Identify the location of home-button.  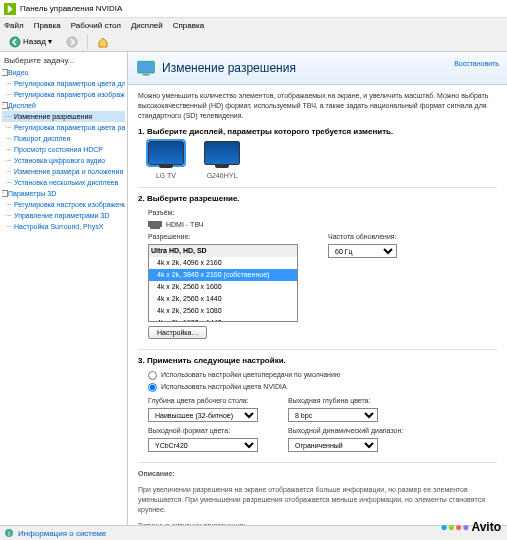
(103, 42).